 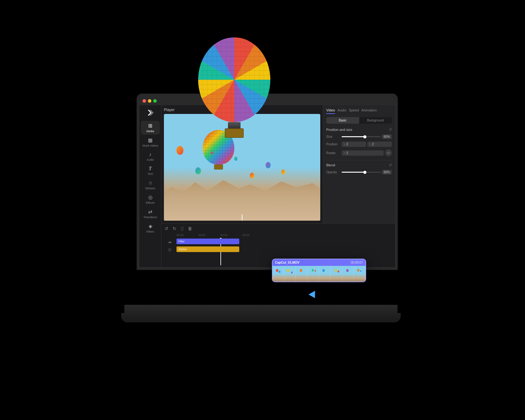 What do you see at coordinates (373, 144) in the screenshot?
I see `position-y-value: 2` at bounding box center [373, 144].